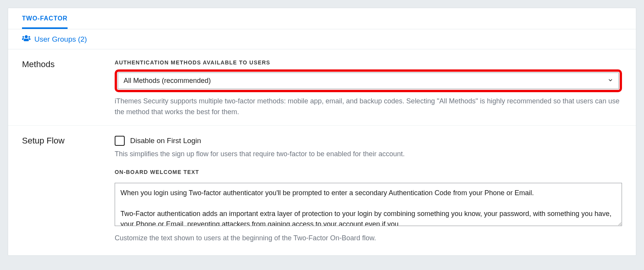 This screenshot has height=270, width=644. I want to click on disable-first-login-label: Disable on First Login, so click(166, 141).